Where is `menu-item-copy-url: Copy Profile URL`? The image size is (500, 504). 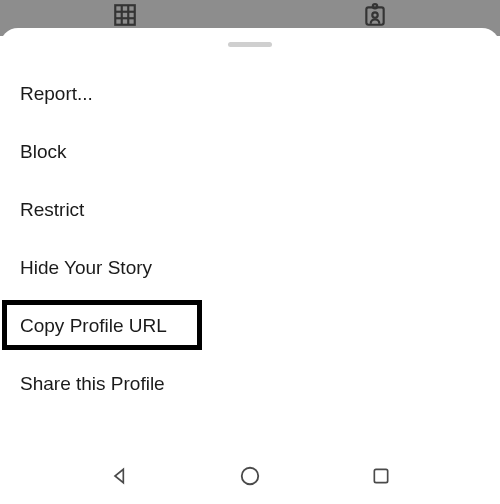 menu-item-copy-url: Copy Profile URL is located at coordinates (250, 326).